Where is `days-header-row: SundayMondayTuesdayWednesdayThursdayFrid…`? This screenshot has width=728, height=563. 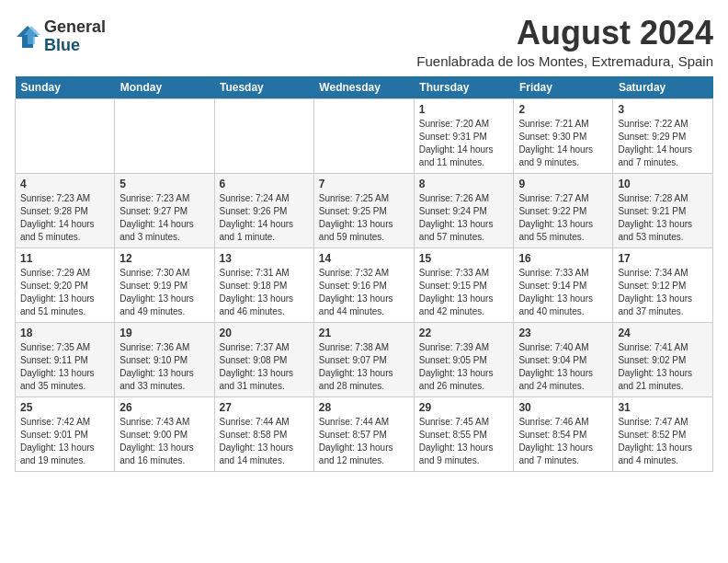 days-header-row: SundayMondayTuesdayWednesdayThursdayFrid… is located at coordinates (364, 88).